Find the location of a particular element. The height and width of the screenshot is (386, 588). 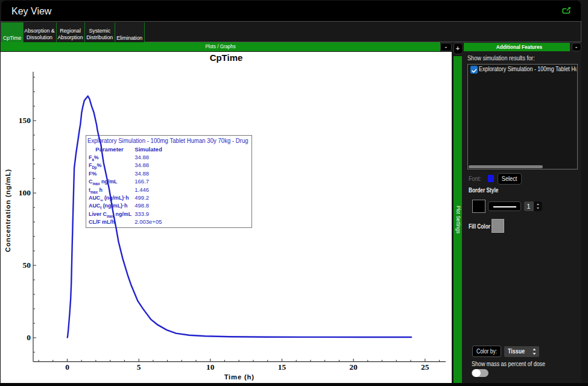

svg-text: 10 is located at coordinates (210, 367).